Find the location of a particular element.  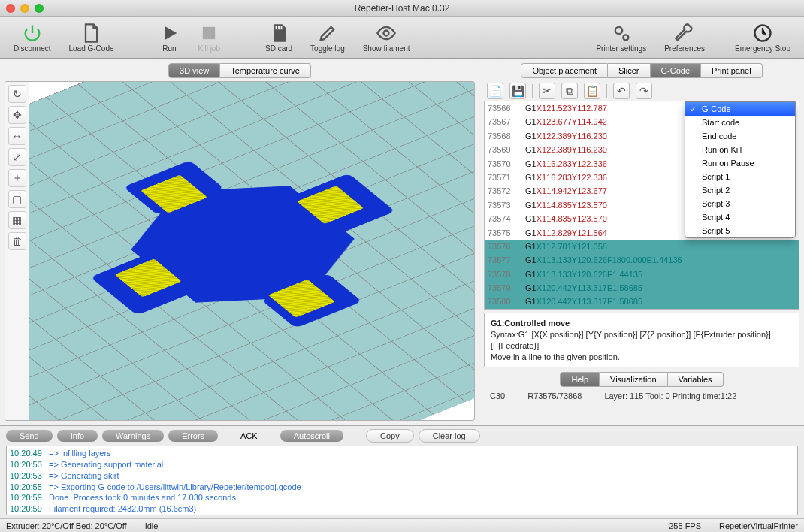

load-gcode-button: Load G-Code is located at coordinates (91, 38).